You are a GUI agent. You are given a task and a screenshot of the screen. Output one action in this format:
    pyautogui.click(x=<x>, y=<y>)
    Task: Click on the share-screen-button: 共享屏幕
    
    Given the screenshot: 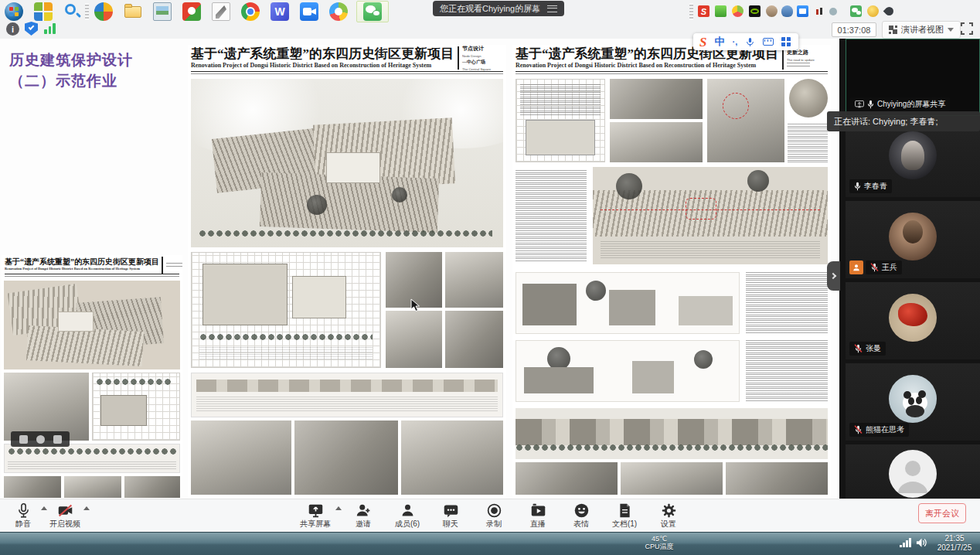 What is the action you would take?
    pyautogui.click(x=315, y=516)
    